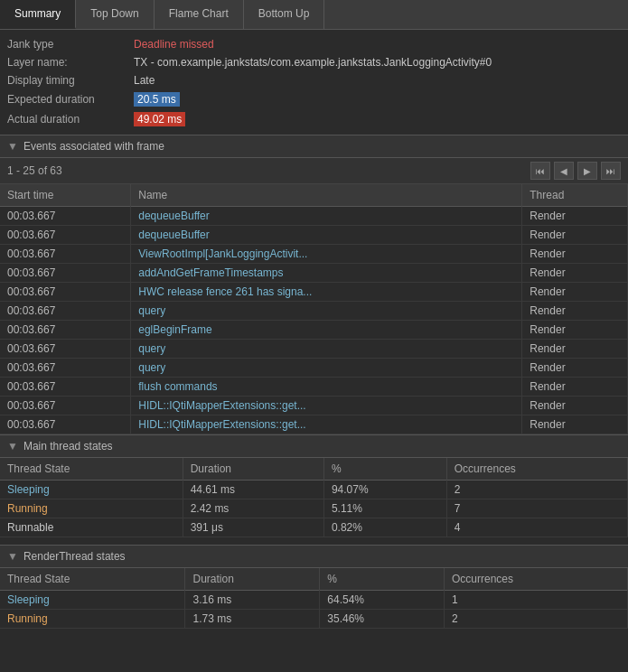  What do you see at coordinates (253, 527) in the screenshot?
I see `state-duration: 391 μs` at bounding box center [253, 527].